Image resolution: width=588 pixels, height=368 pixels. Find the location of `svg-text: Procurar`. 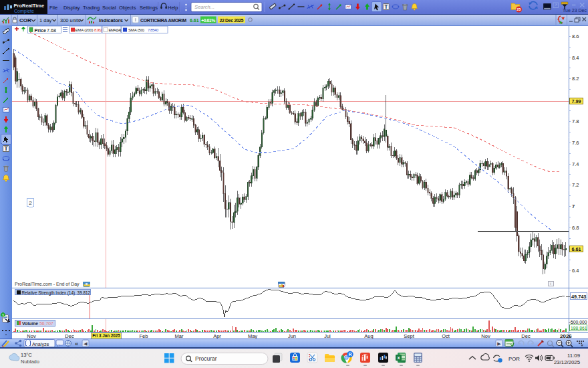

svg-text: Procurar is located at coordinates (206, 359).